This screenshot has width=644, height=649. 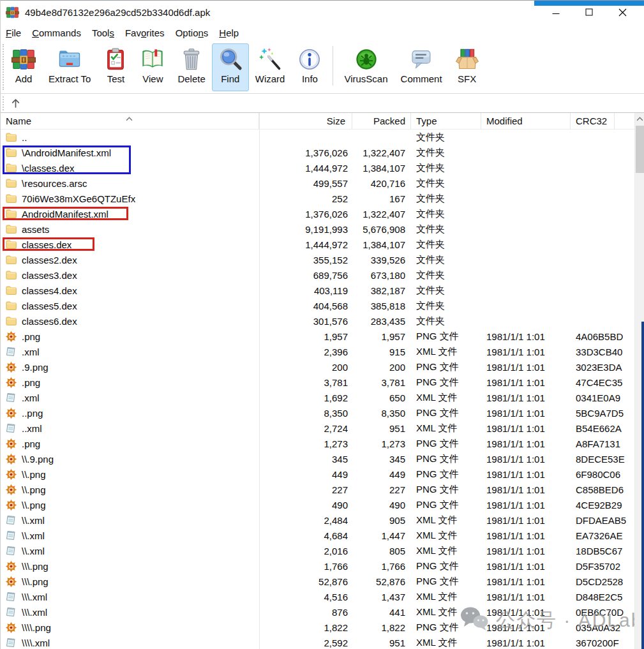 What do you see at coordinates (318, 214) in the screenshot?
I see `table-row: AndroidManifest.xml1,376,0261,322,407文件夹` at bounding box center [318, 214].